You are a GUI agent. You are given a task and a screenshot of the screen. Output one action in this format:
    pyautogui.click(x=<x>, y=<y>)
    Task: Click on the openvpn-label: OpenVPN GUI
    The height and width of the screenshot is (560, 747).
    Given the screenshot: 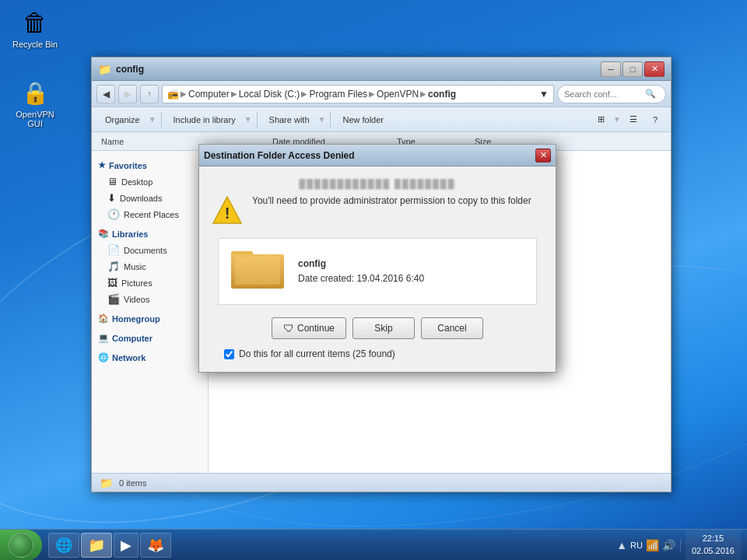 What is the action you would take?
    pyautogui.click(x=35, y=119)
    